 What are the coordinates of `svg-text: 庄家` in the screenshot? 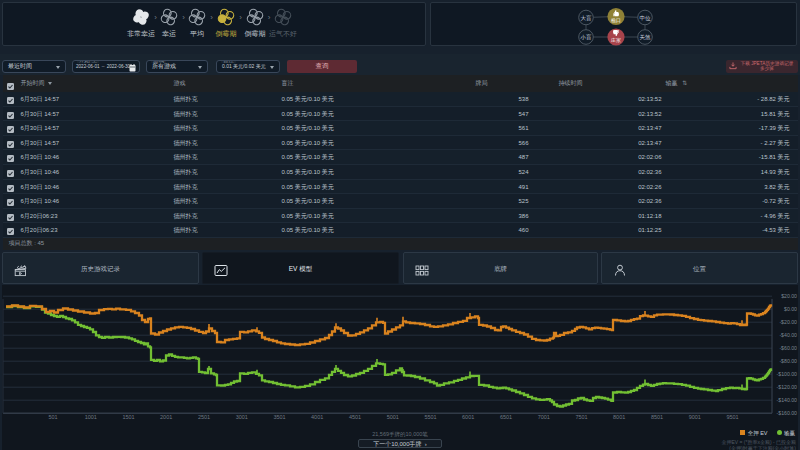 It's located at (616, 40).